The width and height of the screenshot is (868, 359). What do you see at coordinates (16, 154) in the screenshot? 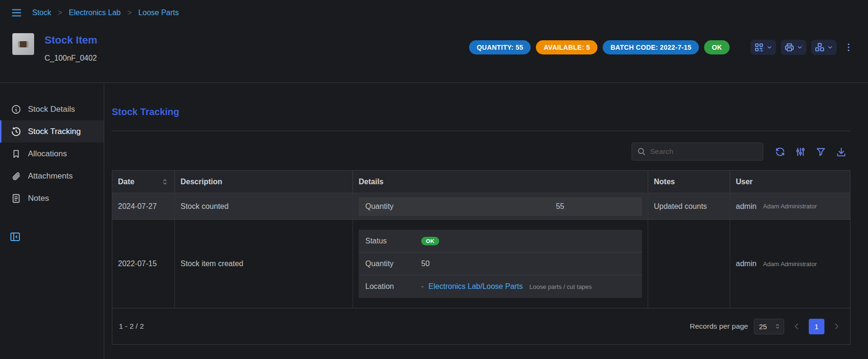
I see `bookmark-icon` at bounding box center [16, 154].